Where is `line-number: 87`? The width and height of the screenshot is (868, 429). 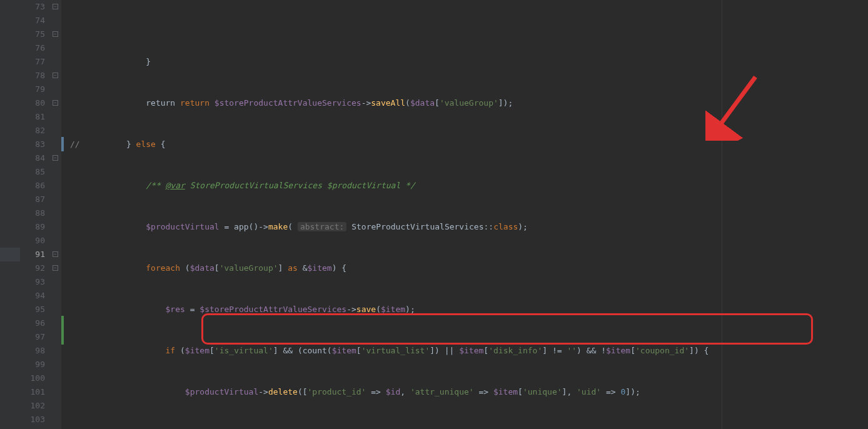 line-number: 87 is located at coordinates (33, 199).